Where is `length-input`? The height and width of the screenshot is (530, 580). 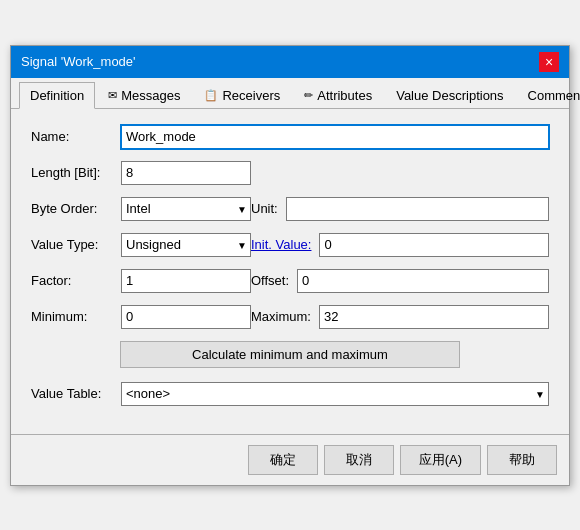
length-input is located at coordinates (186, 173).